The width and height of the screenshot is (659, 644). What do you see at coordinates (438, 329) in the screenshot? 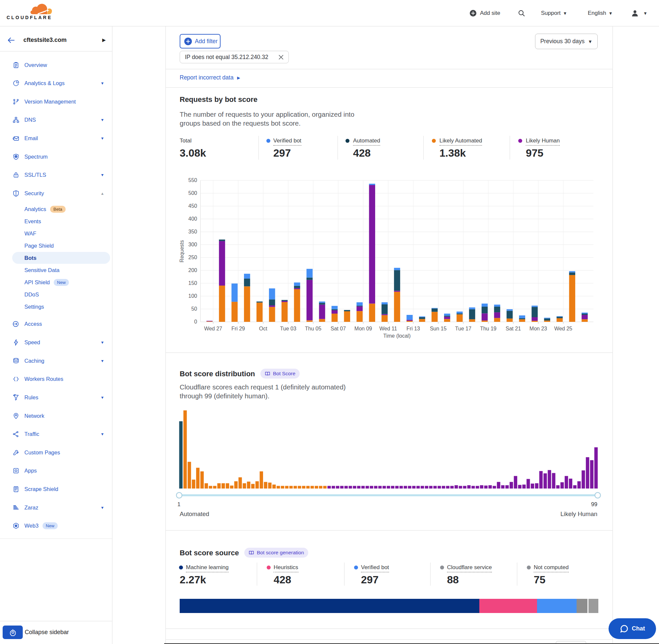
I see `svg-text: Sun 15` at bounding box center [438, 329].